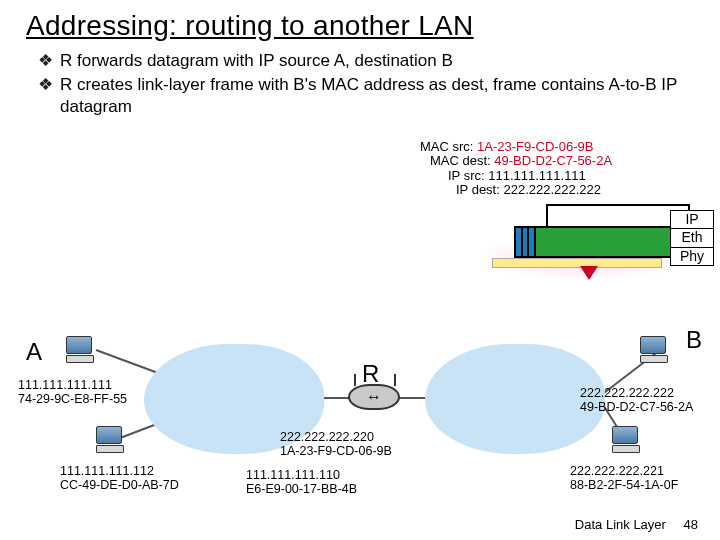  What do you see at coordinates (553, 160) in the screenshot?
I see `mac-dest-value: 49-BD-D2-C7-56-2A` at bounding box center [553, 160].